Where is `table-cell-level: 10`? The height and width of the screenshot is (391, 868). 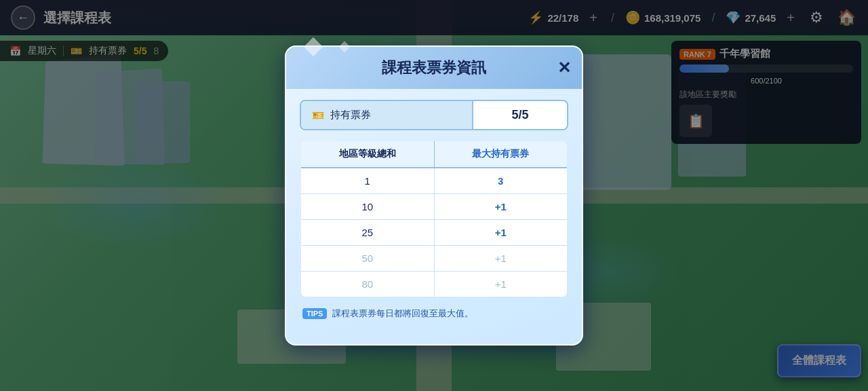 table-cell-level: 10 is located at coordinates (368, 207).